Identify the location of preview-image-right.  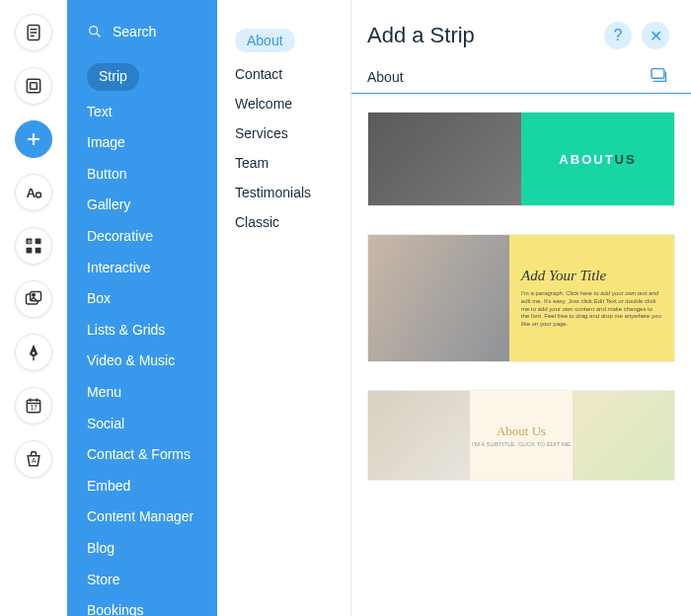
(624, 435).